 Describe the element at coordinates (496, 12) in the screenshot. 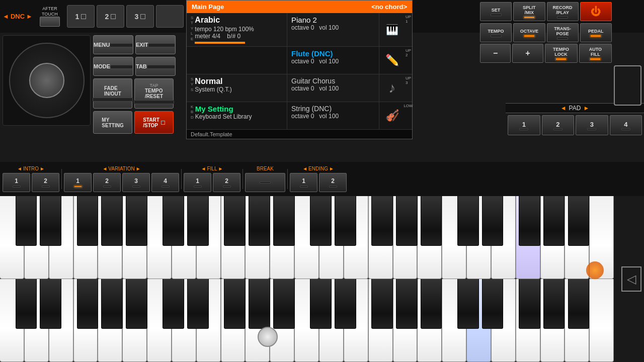

I see `set-button: SET` at that location.